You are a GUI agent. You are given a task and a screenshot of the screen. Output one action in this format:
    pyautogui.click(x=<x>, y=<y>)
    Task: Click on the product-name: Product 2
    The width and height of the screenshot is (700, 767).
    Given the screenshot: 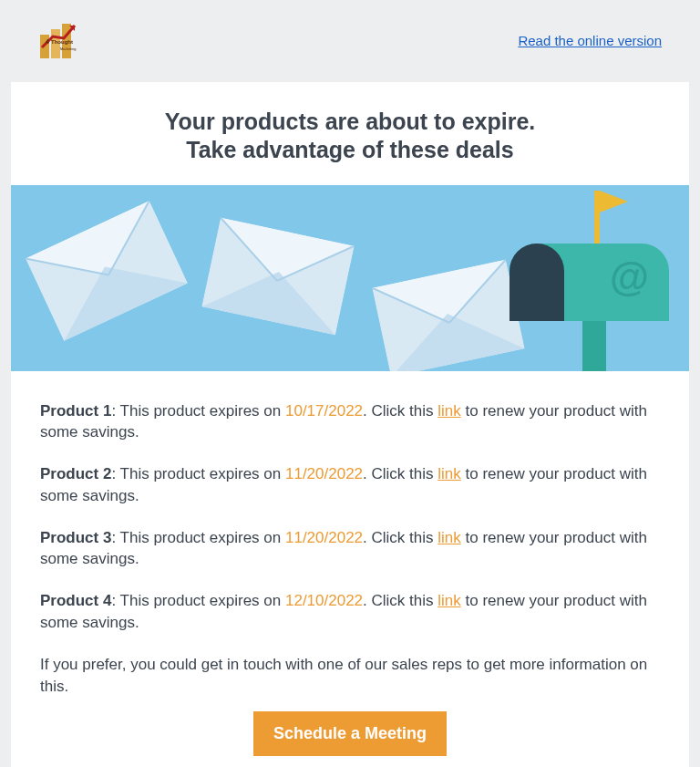 What is the action you would take?
    pyautogui.click(x=76, y=474)
    